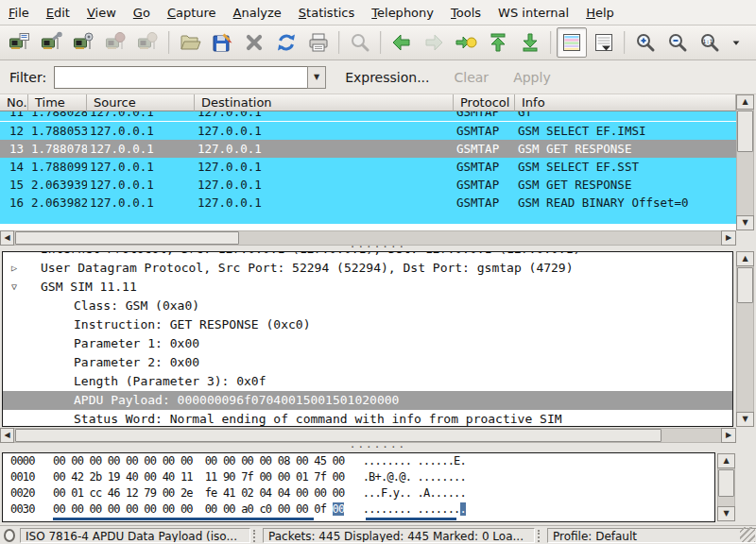 This screenshot has height=544, width=756. Describe the element at coordinates (9, 536) in the screenshot. I see `expert-info-indicator` at that location.